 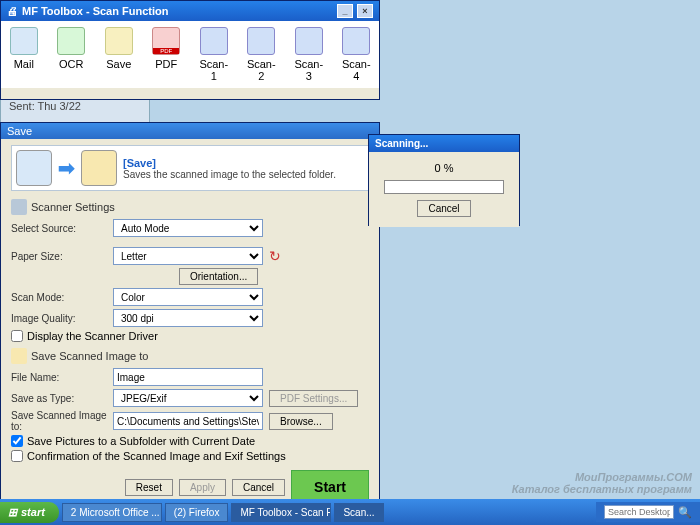 What do you see at coordinates (230, 174) in the screenshot?
I see `save-head-desc: Saves the scanned image to the selected …` at bounding box center [230, 174].